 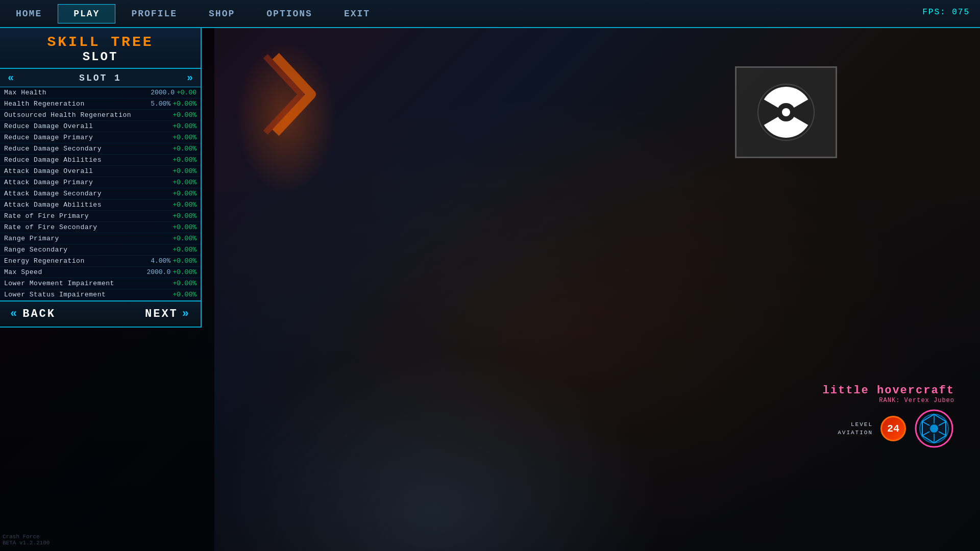 I want to click on skill-tree-panel: SKILL TREE SLOT « SLOT 1 » Max Health200…, so click(x=101, y=178).